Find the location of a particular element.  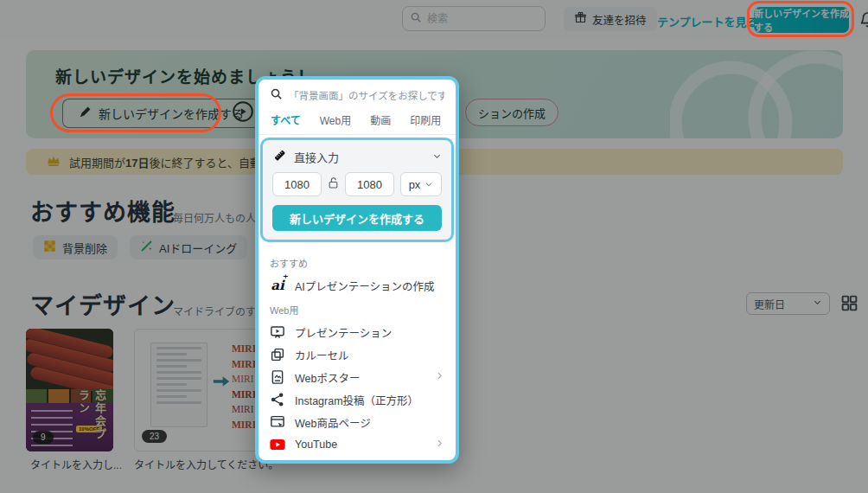

size-inputs-row: px is located at coordinates (357, 184).